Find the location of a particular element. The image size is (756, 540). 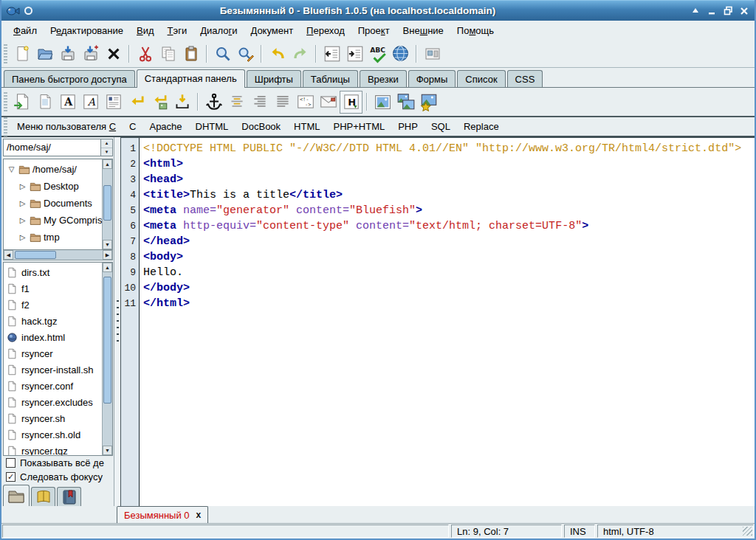

file-row: index.html is located at coordinates (53, 337).